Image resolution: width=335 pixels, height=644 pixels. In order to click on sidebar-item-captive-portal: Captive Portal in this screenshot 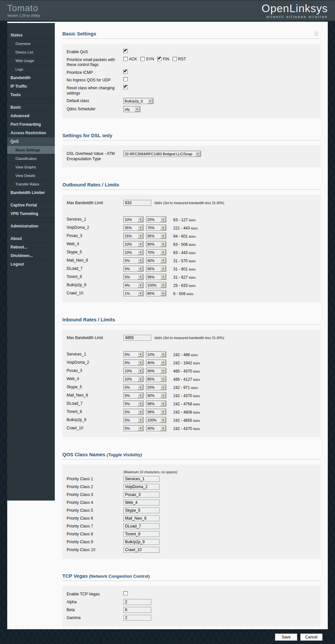, I will do `click(31, 205)`.